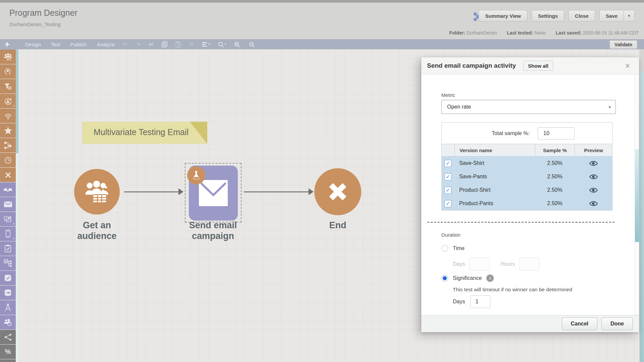 The height and width of the screenshot is (362, 644). What do you see at coordinates (480, 264) in the screenshot?
I see `time-days-input` at bounding box center [480, 264].